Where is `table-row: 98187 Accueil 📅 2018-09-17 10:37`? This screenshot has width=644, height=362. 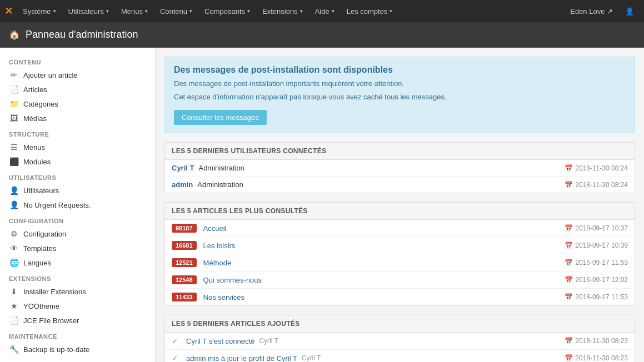
table-row: 98187 Accueil 📅 2018-09-17 10:37 is located at coordinates (400, 229).